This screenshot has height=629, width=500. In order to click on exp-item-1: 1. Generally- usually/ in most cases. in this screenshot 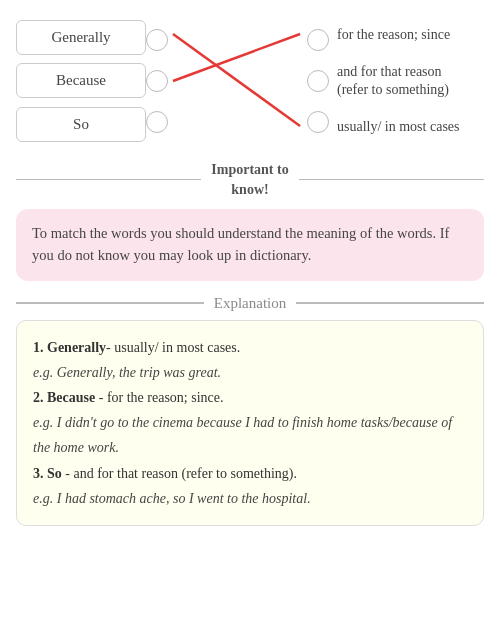, I will do `click(250, 348)`.